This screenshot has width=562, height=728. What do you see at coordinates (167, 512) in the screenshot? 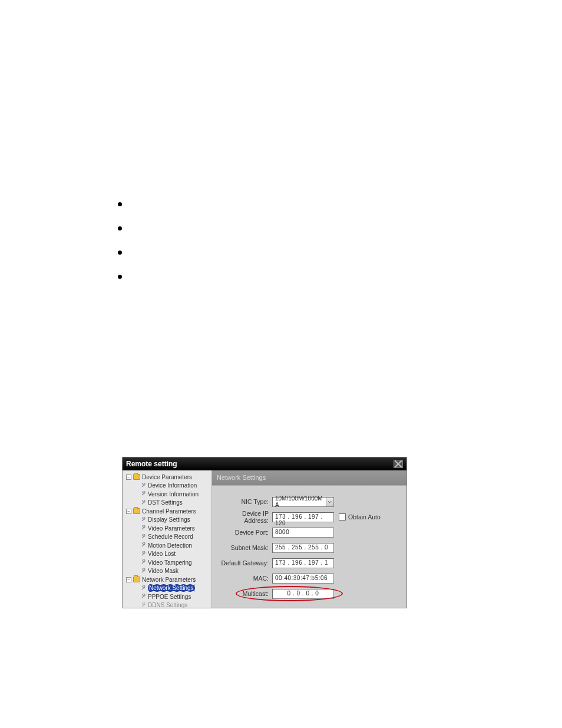
I see `tree-folder-channel-parameters: − Channel Parameters` at bounding box center [167, 512].